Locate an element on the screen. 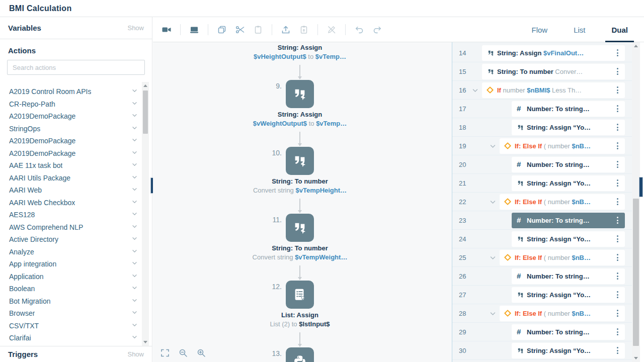 This screenshot has height=362, width=644. flow-node: 9. is located at coordinates (300, 94).